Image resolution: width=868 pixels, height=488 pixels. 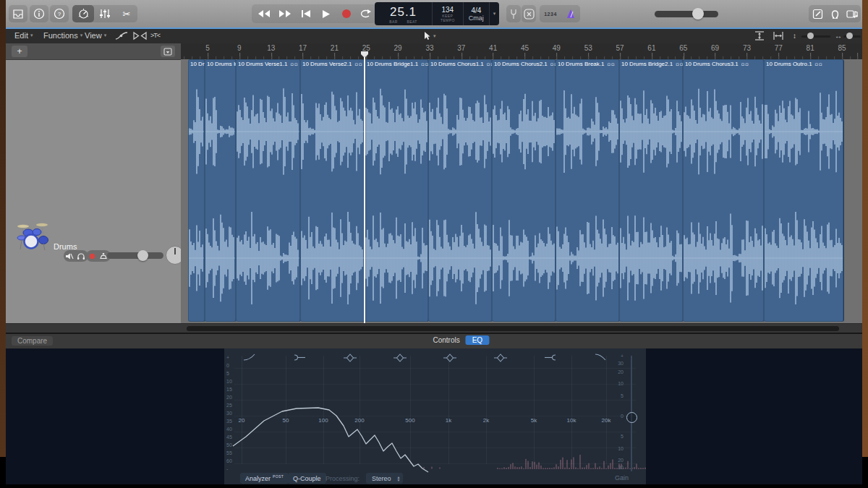 I want to click on region-name-label: 10 Drums Bridge2.1ΩΩ, so click(x=651, y=64).